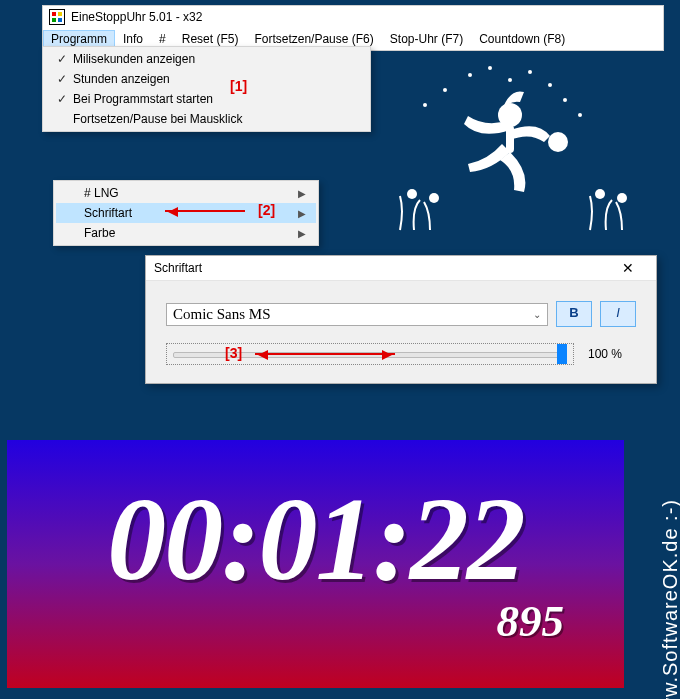 The image size is (680, 699). What do you see at coordinates (370, 355) in the screenshot?
I see `slider-track` at bounding box center [370, 355].